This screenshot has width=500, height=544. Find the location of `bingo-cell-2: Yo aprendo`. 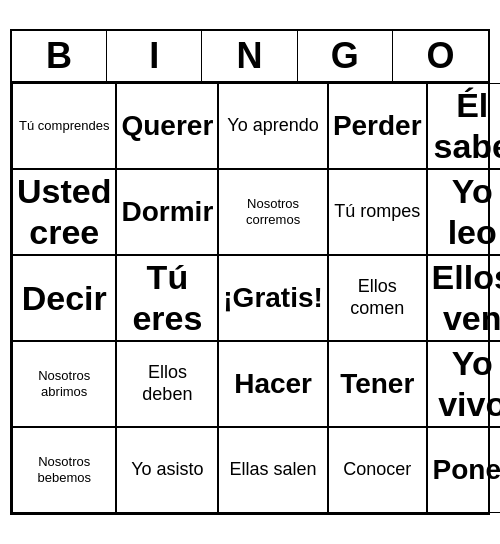

bingo-cell-2: Yo aprendo is located at coordinates (273, 126).